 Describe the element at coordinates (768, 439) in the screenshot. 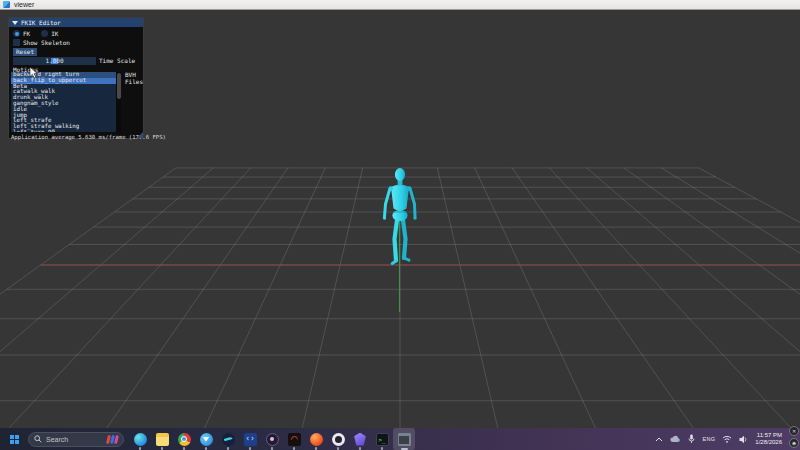

I see `taskbar-clock: 11:57 PM 1/28/2026` at that location.